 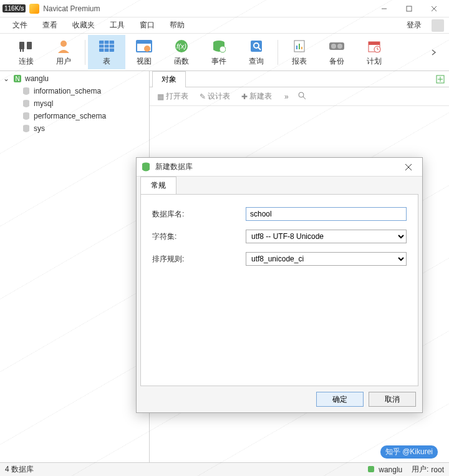 I want to click on chevron-right-icon, so click(x=434, y=52).